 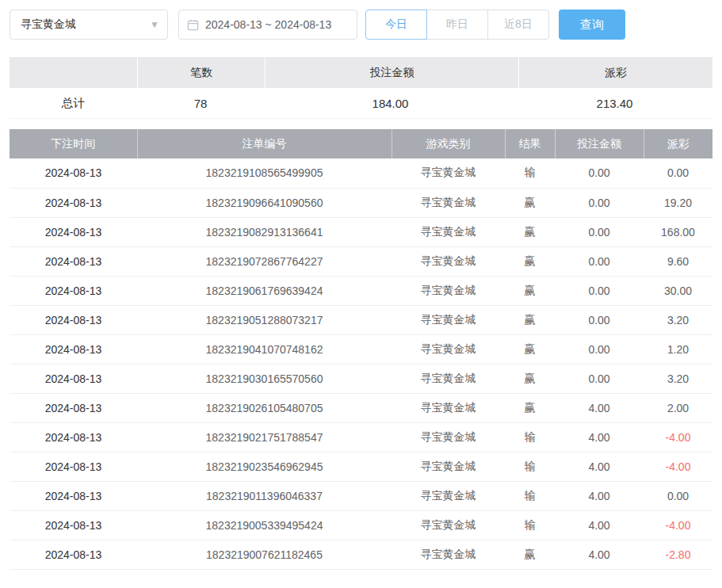 I want to click on col-header-order-number: 注单编号, so click(x=265, y=144).